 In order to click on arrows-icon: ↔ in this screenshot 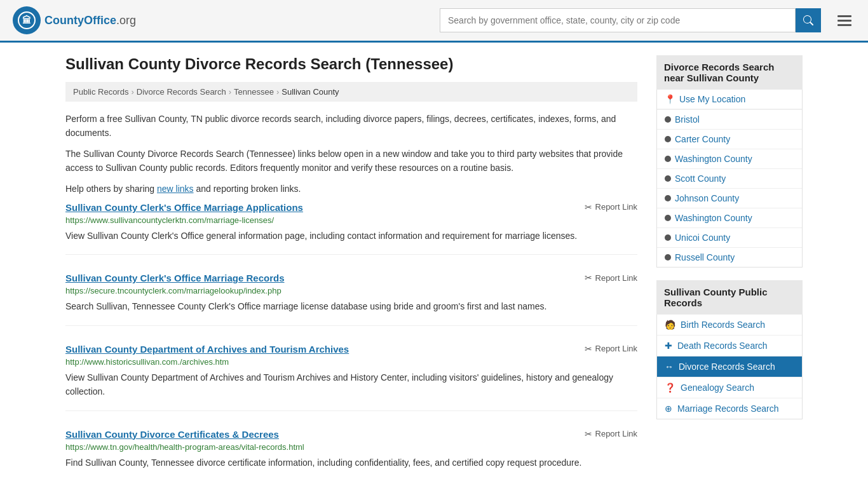, I will do `click(669, 367)`.